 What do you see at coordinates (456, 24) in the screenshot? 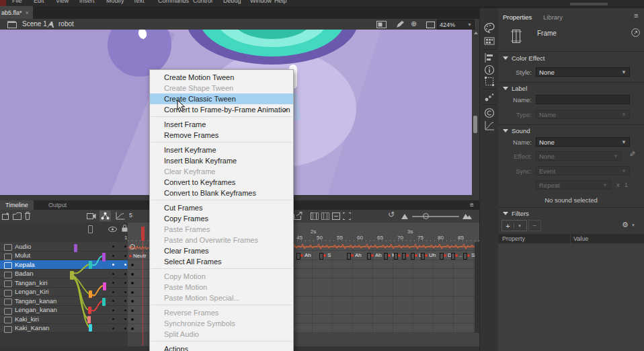
I see `zoom-level-select: 424% ▼` at bounding box center [456, 24].